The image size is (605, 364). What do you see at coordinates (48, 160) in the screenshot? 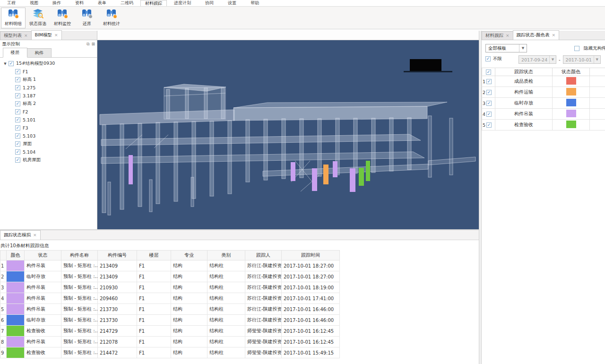
I see `tree-item-11: 机房屋面` at bounding box center [48, 160].